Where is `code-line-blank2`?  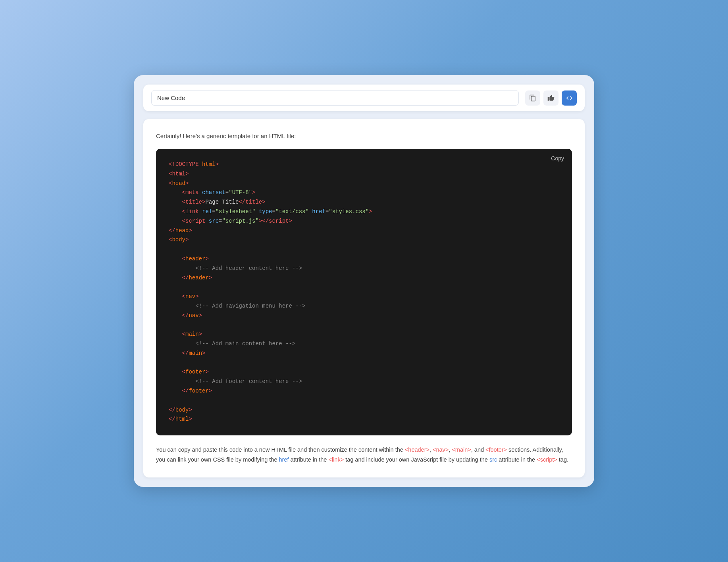 code-line-blank2 is located at coordinates (364, 287).